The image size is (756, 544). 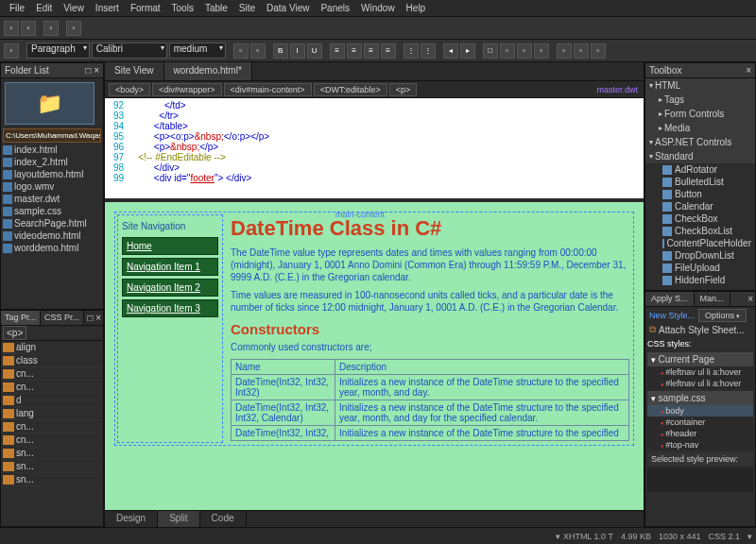 What do you see at coordinates (700, 268) in the screenshot?
I see `toolbox-item: FileUpload` at bounding box center [700, 268].